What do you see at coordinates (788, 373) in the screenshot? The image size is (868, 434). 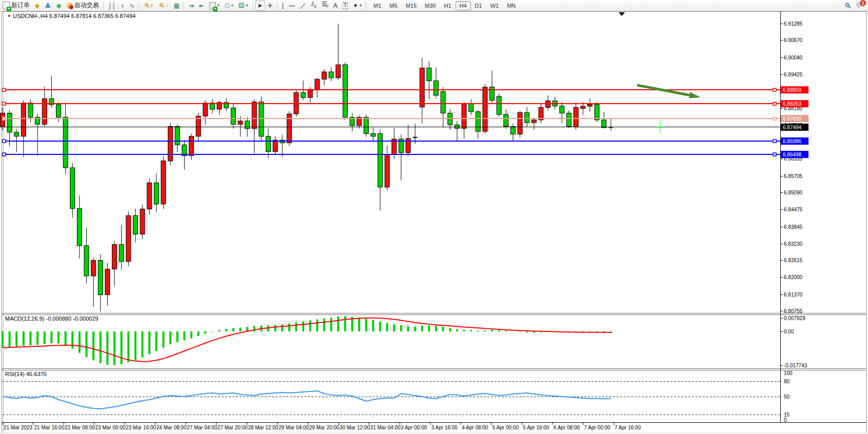 I see `rsi-scale-label: 100` at bounding box center [788, 373].